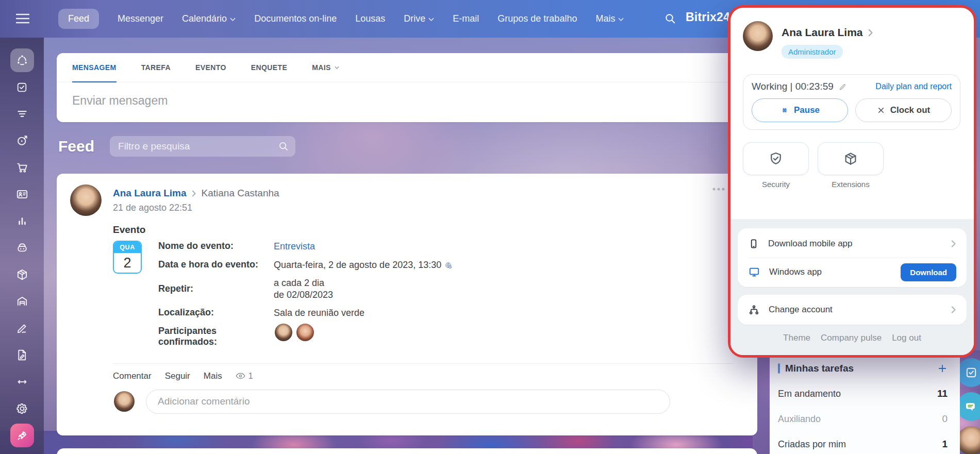 This screenshot has width=980, height=454. I want to click on bar-chart-icon, so click(22, 221).